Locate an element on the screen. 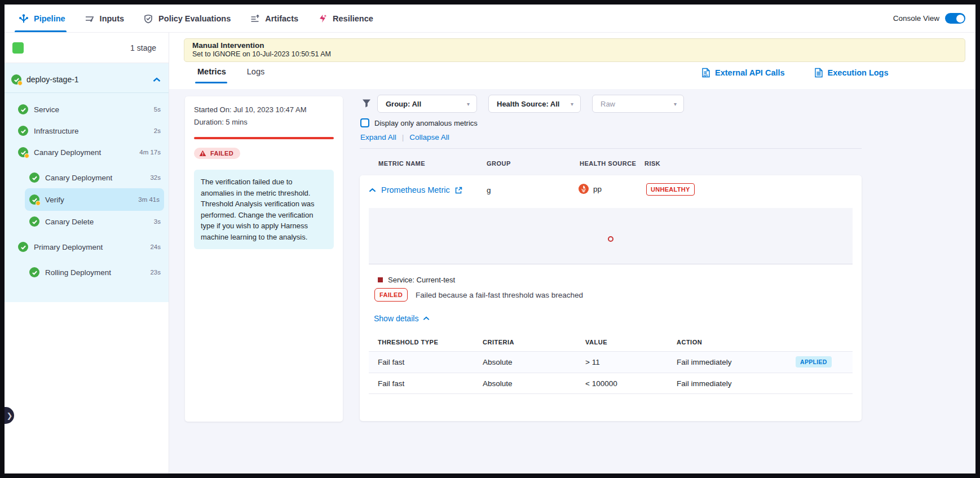 The height and width of the screenshot is (478, 980). health-source-value: pp is located at coordinates (598, 189).